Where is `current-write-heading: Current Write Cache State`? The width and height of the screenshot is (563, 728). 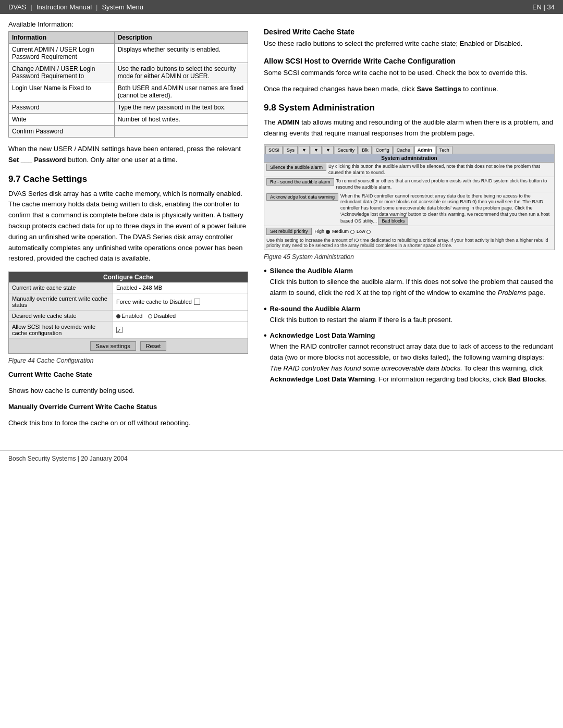
current-write-heading: Current Write Cache State is located at coordinates (128, 375).